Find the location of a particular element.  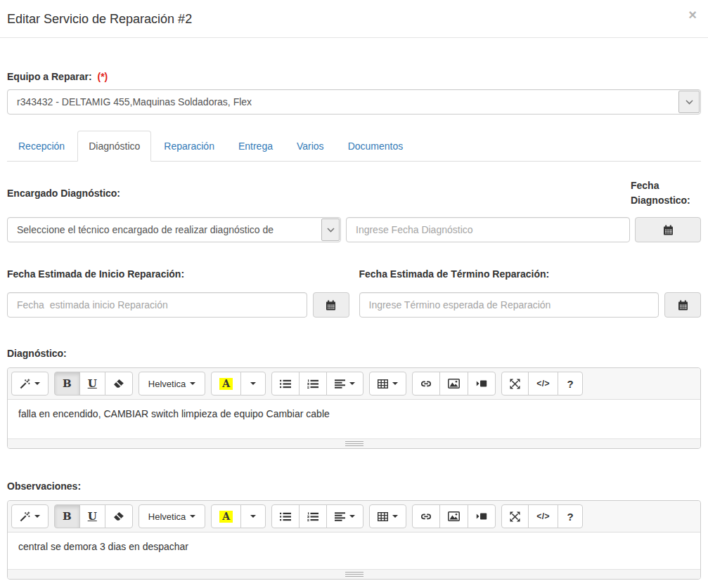

observaciones-editor-content: central se demora 3 dias en despachar is located at coordinates (354, 551).